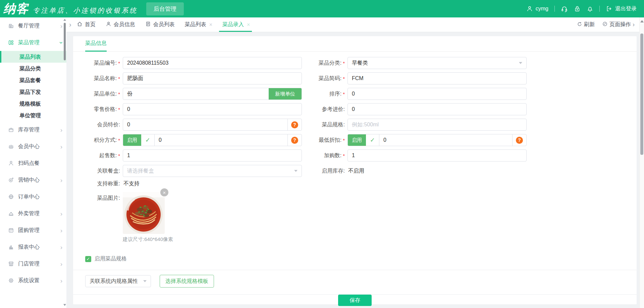 This screenshot has height=308, width=644. What do you see at coordinates (437, 140) in the screenshot?
I see `min-discount-field: 启用 ✓ 0 ?` at bounding box center [437, 140].